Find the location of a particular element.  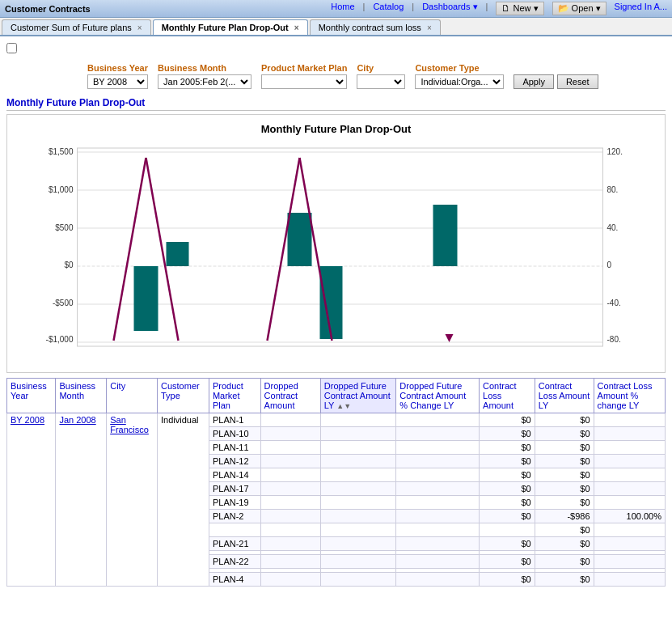

filter-business-year: Business Year BY 2008 is located at coordinates (118, 76).